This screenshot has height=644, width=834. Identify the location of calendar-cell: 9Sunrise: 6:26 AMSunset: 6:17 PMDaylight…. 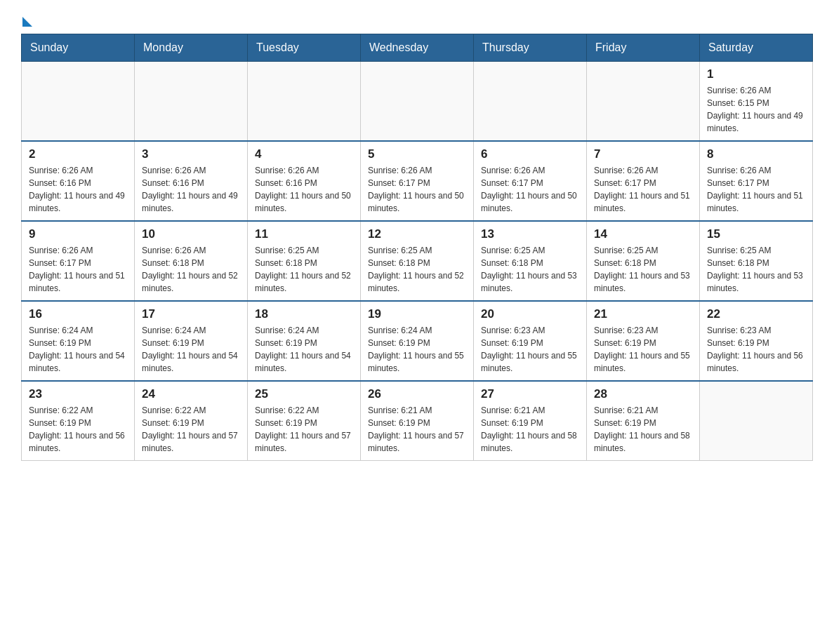
(79, 261).